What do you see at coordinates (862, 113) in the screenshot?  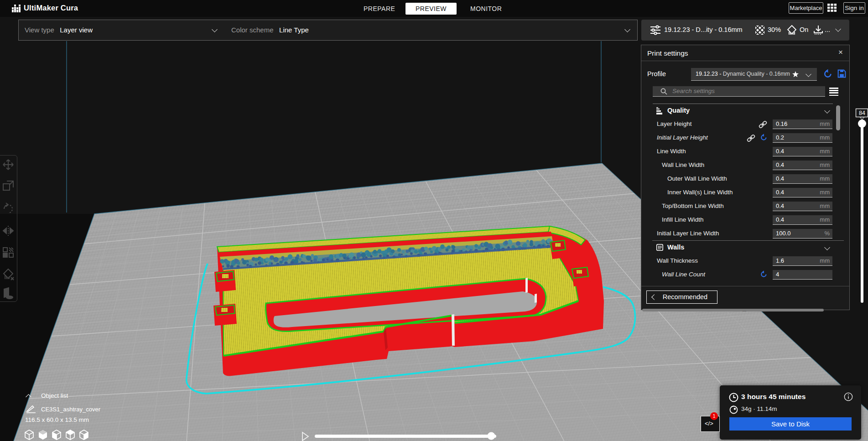 I see `svg-text: 84` at bounding box center [862, 113].